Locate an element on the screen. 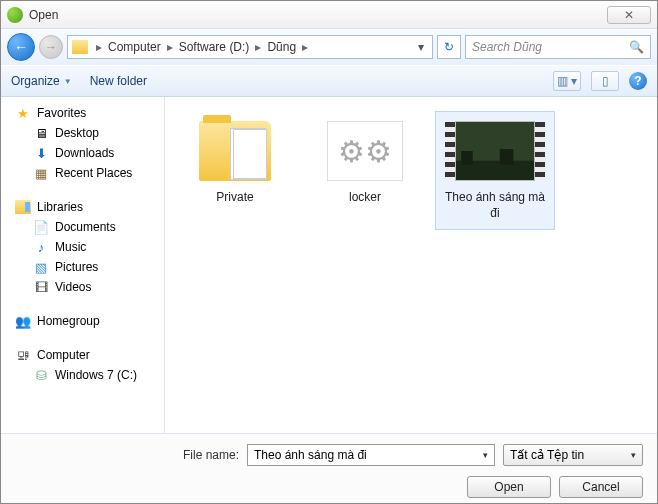  recent-icon: ▦ is located at coordinates (41, 173).